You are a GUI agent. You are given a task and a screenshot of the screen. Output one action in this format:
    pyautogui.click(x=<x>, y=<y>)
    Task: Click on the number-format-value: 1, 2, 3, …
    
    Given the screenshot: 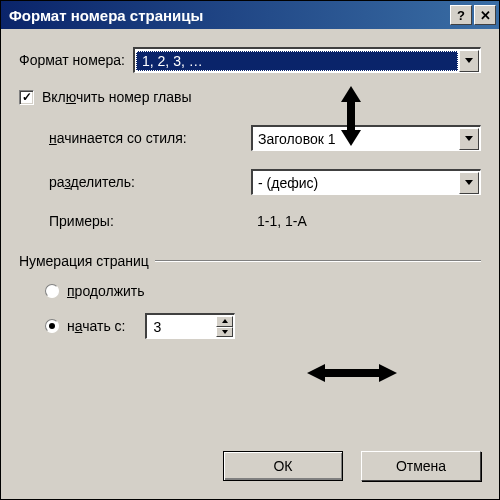 What is the action you would take?
    pyautogui.click(x=297, y=61)
    